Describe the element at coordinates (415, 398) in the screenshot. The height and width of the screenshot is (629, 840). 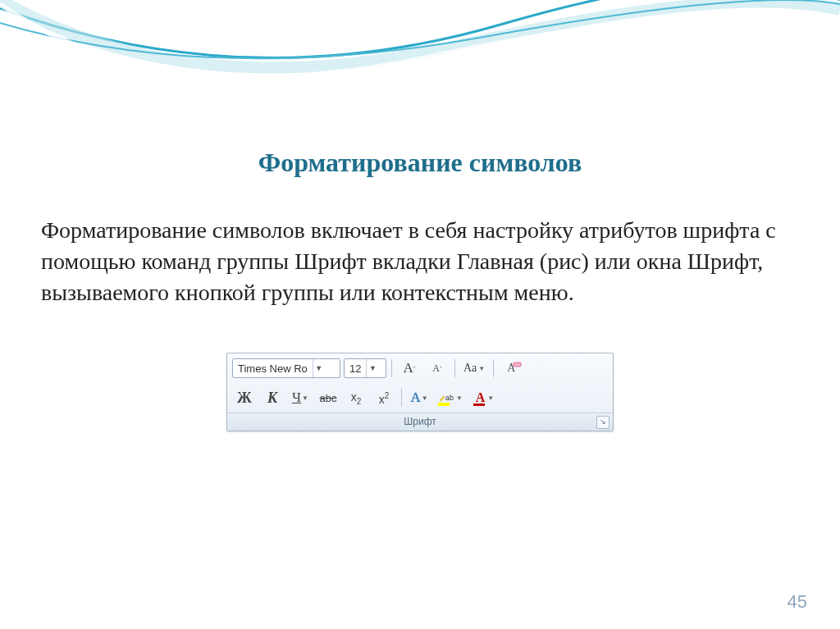
I see `text-effects-icon: A` at that location.